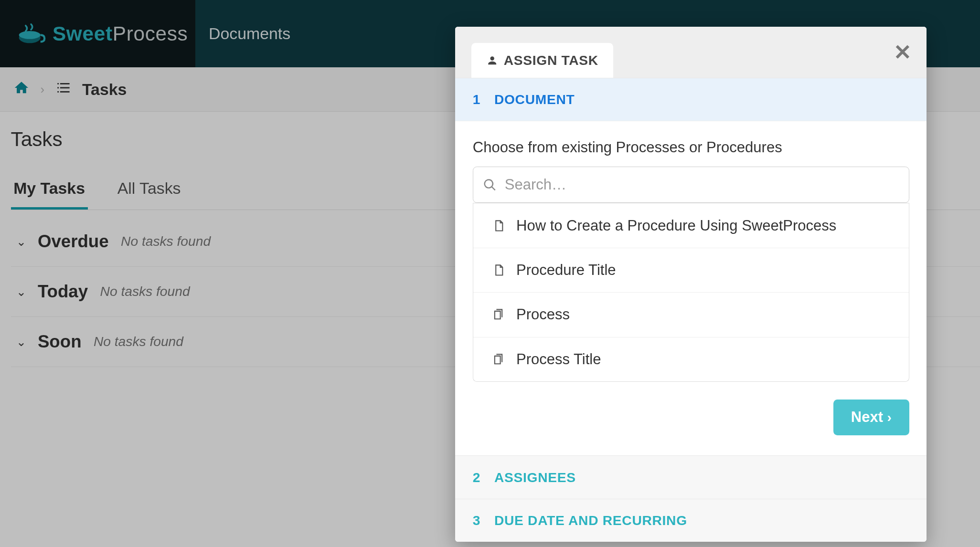 This screenshot has width=980, height=547. What do you see at coordinates (691, 225) in the screenshot?
I see `result-item: How to Create a Procedure Using SweetPro…` at bounding box center [691, 225].